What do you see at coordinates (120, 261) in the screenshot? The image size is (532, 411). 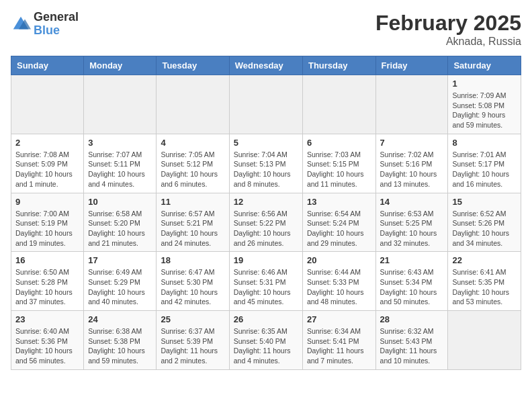 I see `day-number: 17` at bounding box center [120, 261].